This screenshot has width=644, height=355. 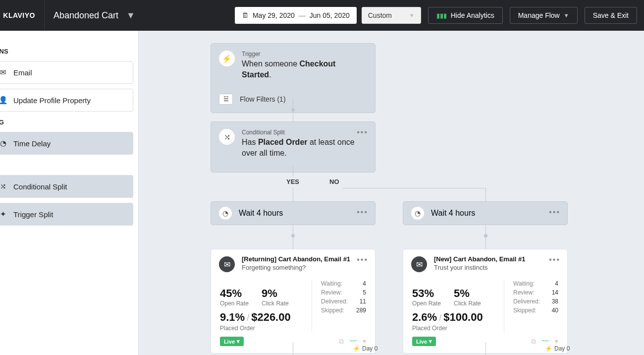 What do you see at coordinates (263, 99) in the screenshot?
I see `flow-filters-label: Flow Filters (1)` at bounding box center [263, 99].